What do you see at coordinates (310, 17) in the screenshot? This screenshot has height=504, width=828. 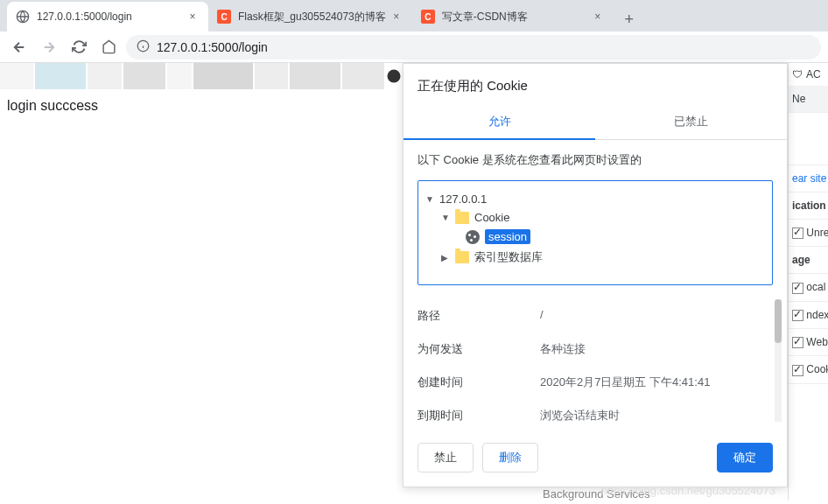 I see `tab-inactive: C Flask框架_gu305524073的博客 ×` at bounding box center [310, 17].